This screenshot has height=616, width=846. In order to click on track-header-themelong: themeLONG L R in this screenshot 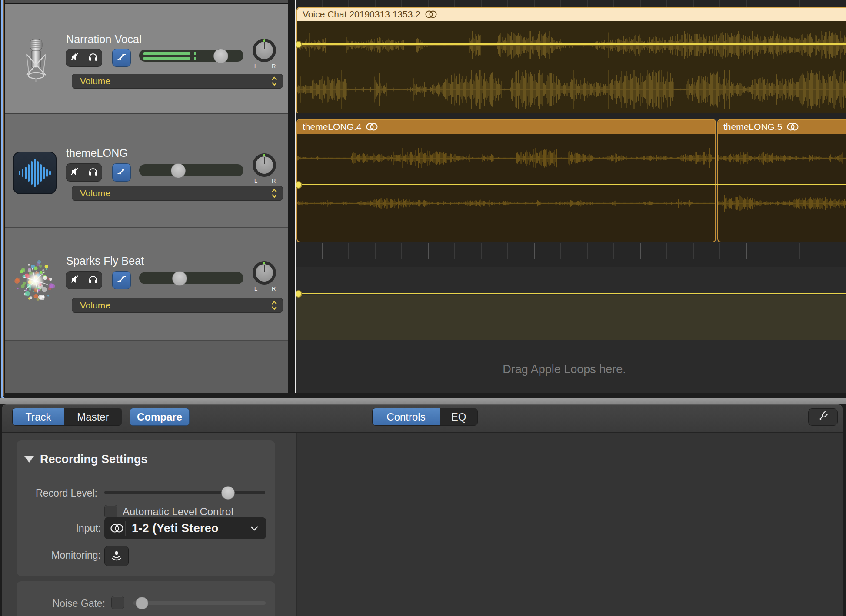, I will do `click(146, 171)`.